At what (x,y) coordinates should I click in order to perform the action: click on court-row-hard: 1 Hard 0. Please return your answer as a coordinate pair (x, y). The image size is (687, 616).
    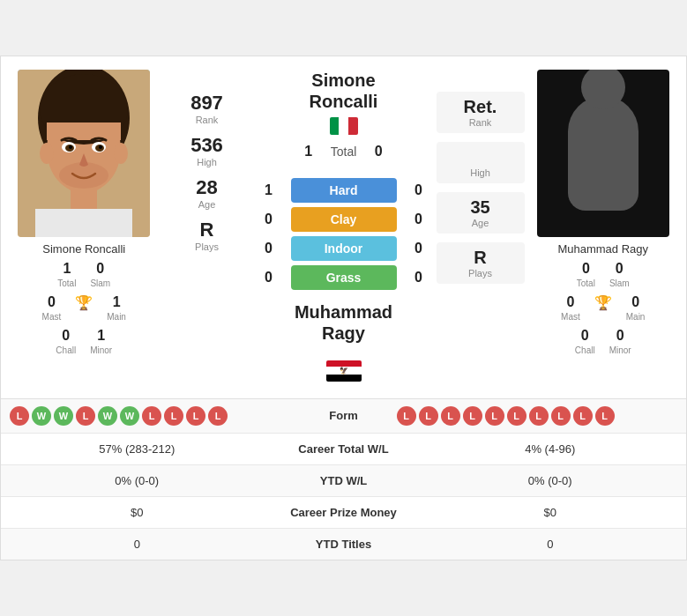
    Looking at the image, I should click on (344, 190).